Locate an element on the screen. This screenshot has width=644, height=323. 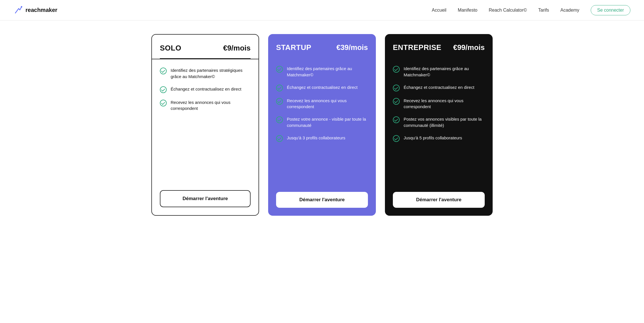
plan-card-startup: STARTUP €39/mois Identifiez des partenai… is located at coordinates (322, 125).